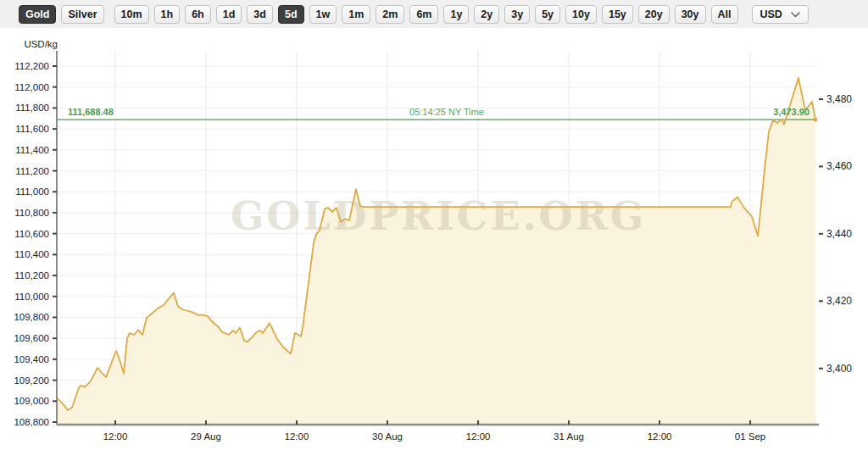 The width and height of the screenshot is (868, 467). What do you see at coordinates (31, 381) in the screenshot?
I see `y-axis-label: 109,200` at bounding box center [31, 381].